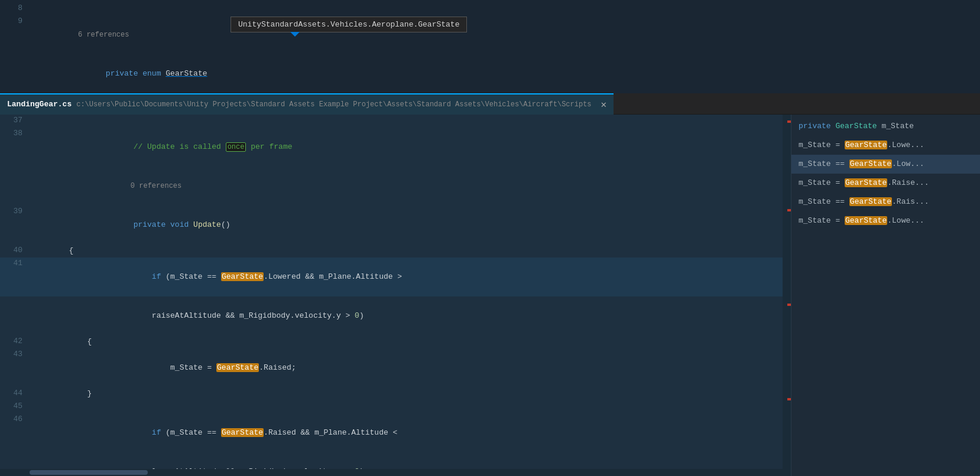  I want to click on hover-tooltip: UnityStandardAssets.Vehicles.Aeroplane.G…, so click(349, 25).